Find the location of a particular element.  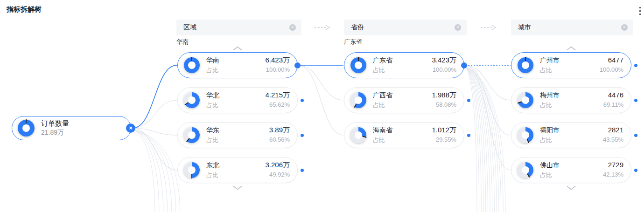

node-value: 6.423万 is located at coordinates (277, 61).